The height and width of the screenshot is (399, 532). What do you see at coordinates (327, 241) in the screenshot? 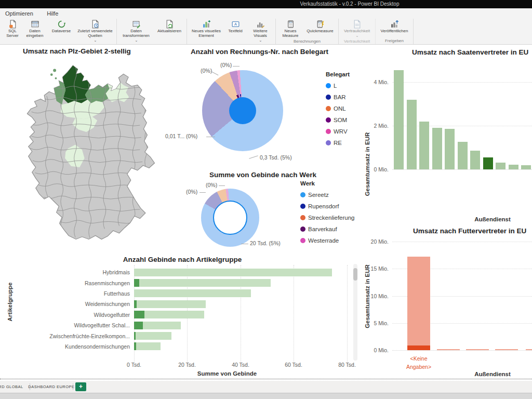
I see `legend-item: Westerrade` at bounding box center [327, 241].